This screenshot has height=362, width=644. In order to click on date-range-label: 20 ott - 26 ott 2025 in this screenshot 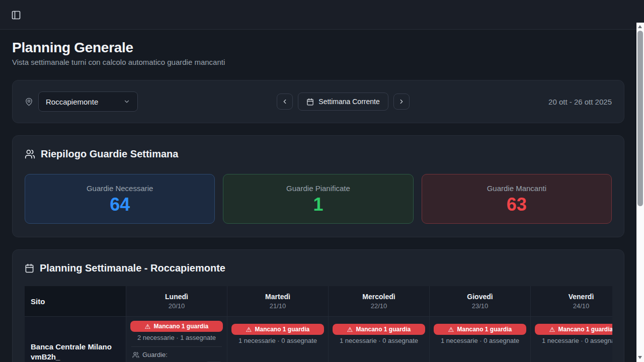, I will do `click(580, 102)`.